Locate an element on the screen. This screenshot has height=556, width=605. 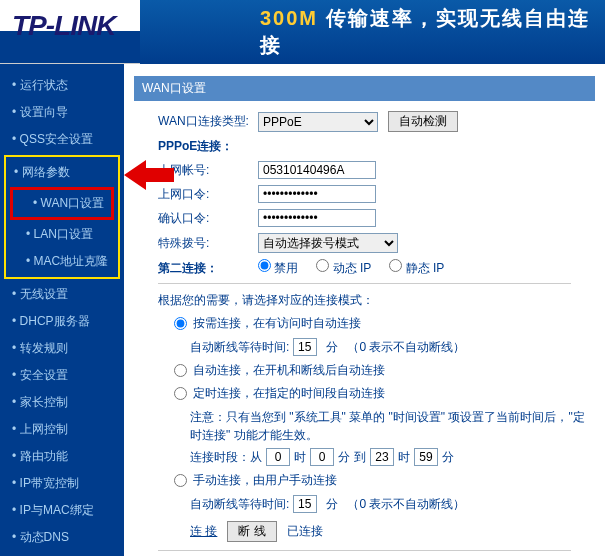
wait-line-1: 自动断线等待时间: 分 （0 表示不自动断线） is located at coordinates (392, 347).